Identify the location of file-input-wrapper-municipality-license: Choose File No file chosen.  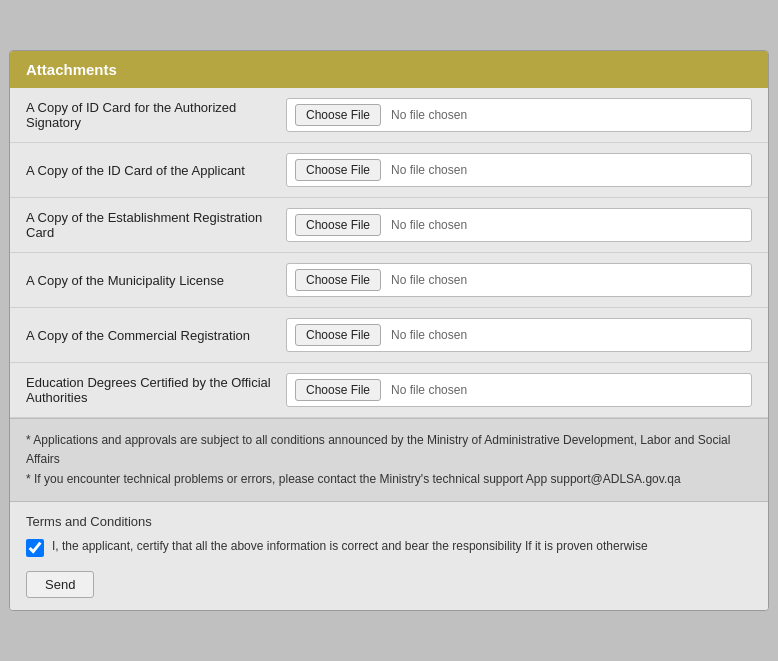
(519, 280).